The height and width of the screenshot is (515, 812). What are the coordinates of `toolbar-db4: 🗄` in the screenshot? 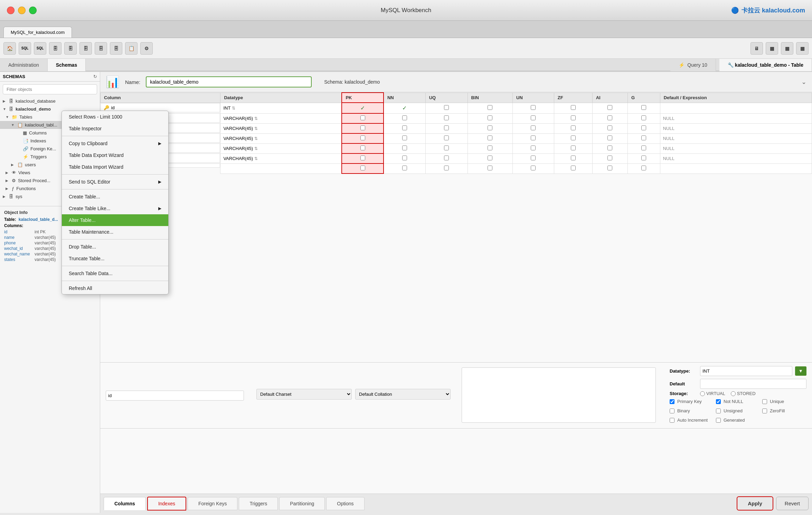 It's located at (101, 48).